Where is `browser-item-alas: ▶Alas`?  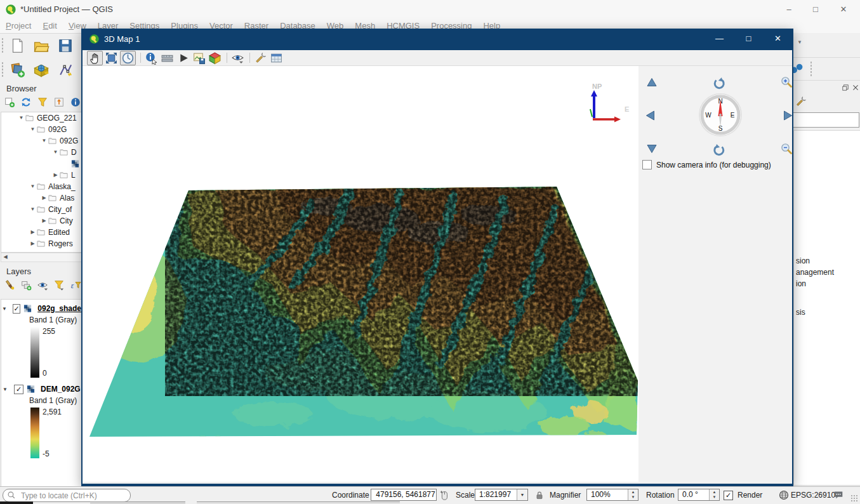
browser-item-alas: ▶Alas is located at coordinates (41, 198).